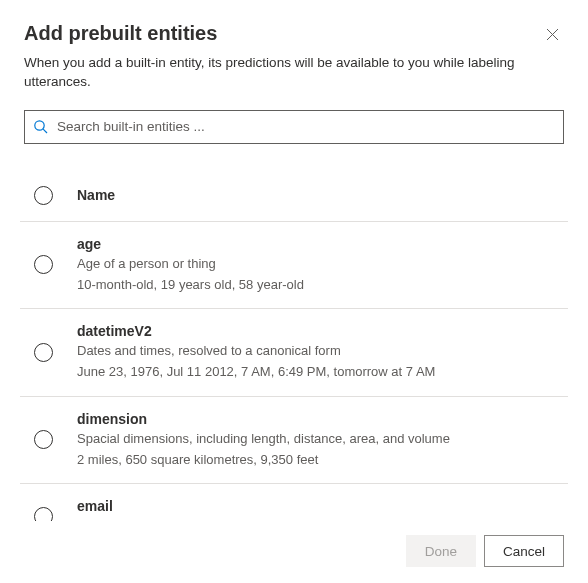  I want to click on entity-description: Dates and times, resolved to a canonical…, so click(318, 351).